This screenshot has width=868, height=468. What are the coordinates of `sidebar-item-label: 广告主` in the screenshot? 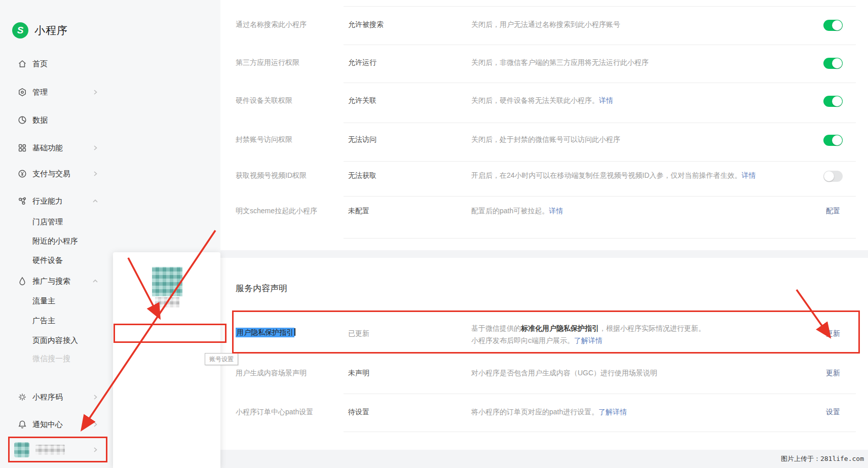 It's located at (44, 321).